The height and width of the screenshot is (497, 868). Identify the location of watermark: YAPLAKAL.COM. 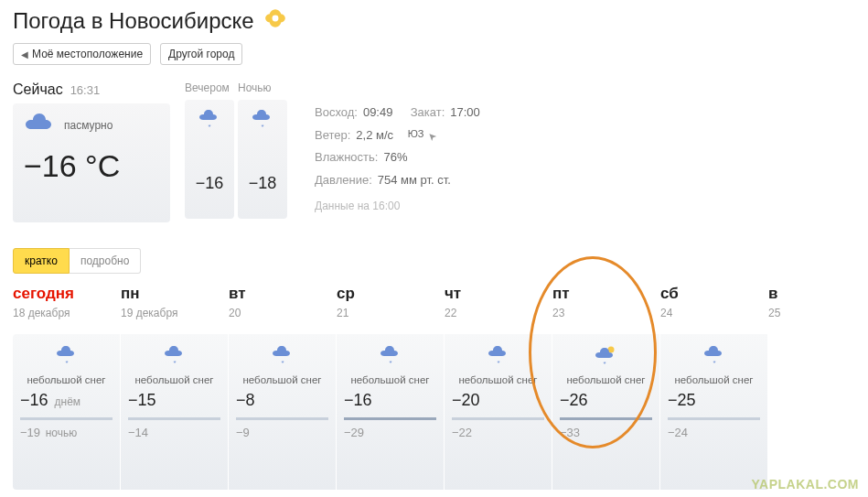
(806, 484).